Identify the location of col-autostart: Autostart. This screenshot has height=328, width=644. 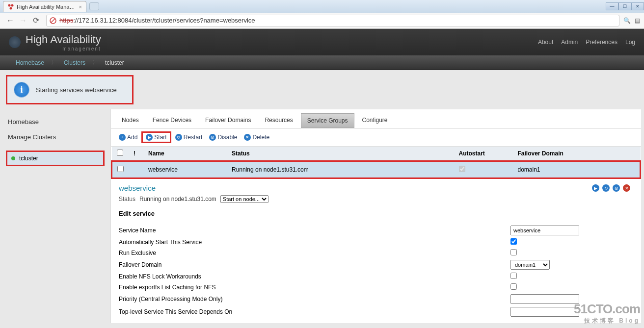
(483, 154).